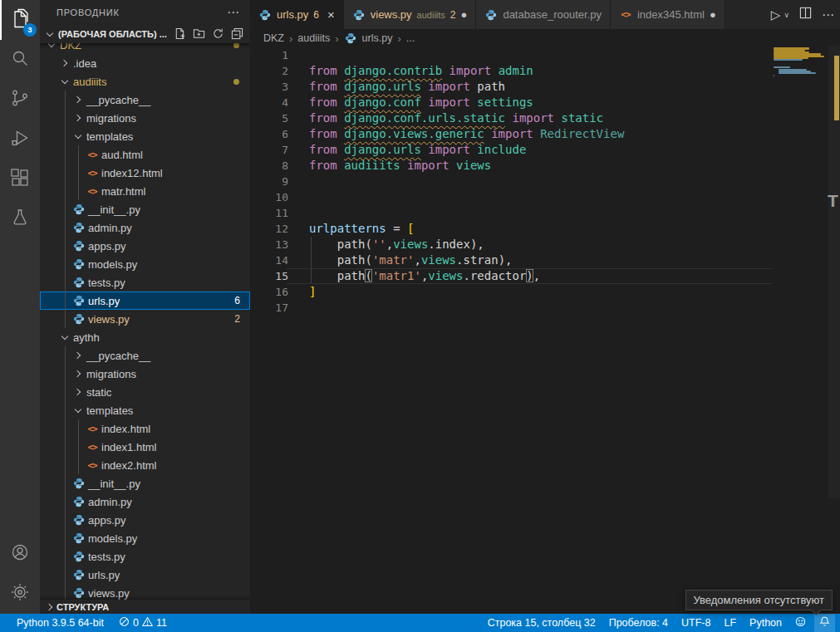  Describe the element at coordinates (145, 392) in the screenshot. I see `tree-item-static: static` at that location.